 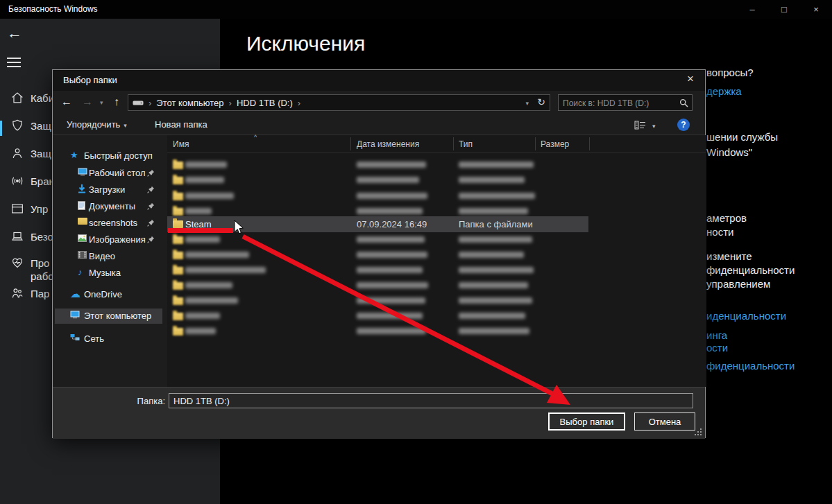 I want to click on right-text: ности, so click(x=720, y=232).